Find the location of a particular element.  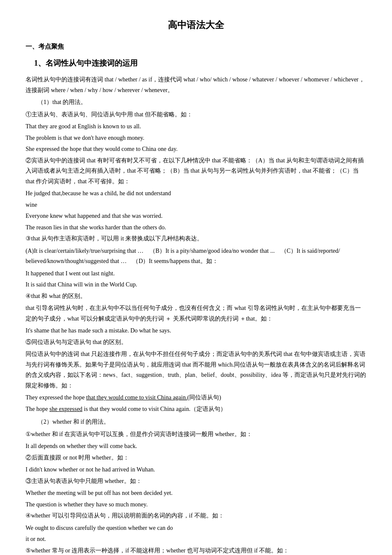

ex7: It happened that I went out last night. is located at coordinates (196, 274).